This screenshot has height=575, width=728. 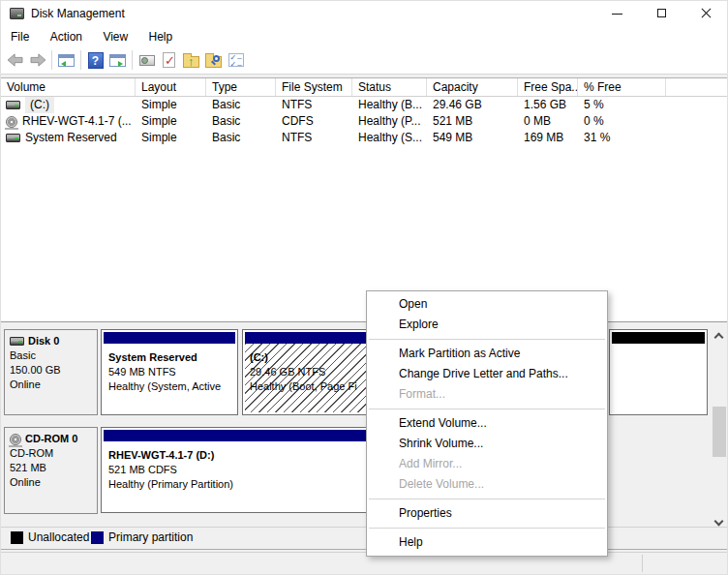 I want to click on column-header-pct-free: % Free, so click(x=622, y=87).